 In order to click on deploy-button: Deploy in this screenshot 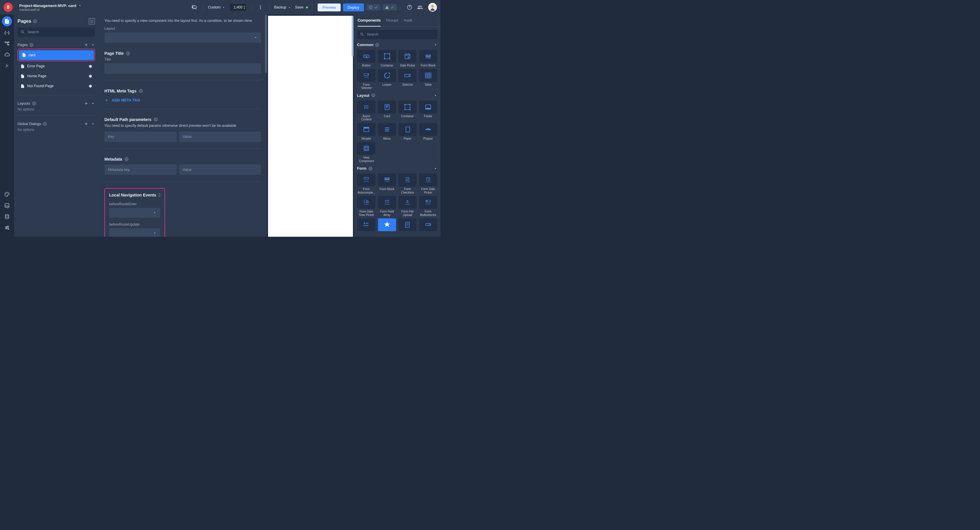, I will do `click(354, 8)`.